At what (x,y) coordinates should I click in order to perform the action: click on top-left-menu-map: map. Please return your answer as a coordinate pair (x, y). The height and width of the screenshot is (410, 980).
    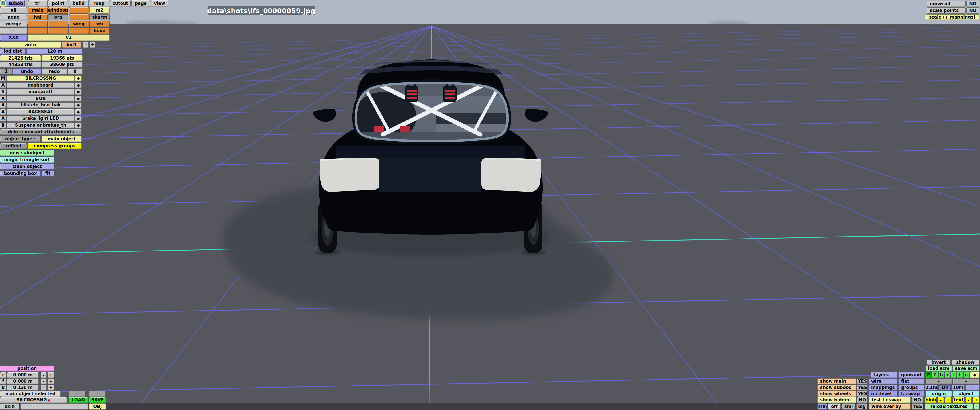
    Looking at the image, I should click on (99, 3).